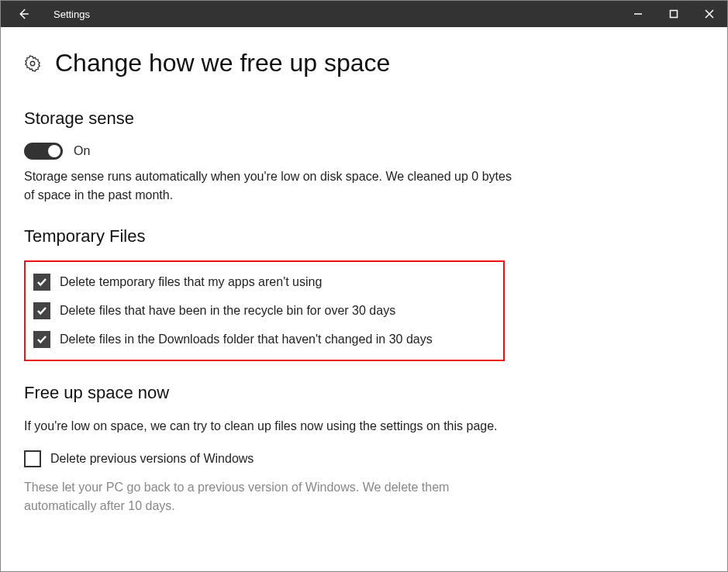  What do you see at coordinates (272, 151) in the screenshot?
I see `storage-sense-toggle-row: On` at bounding box center [272, 151].